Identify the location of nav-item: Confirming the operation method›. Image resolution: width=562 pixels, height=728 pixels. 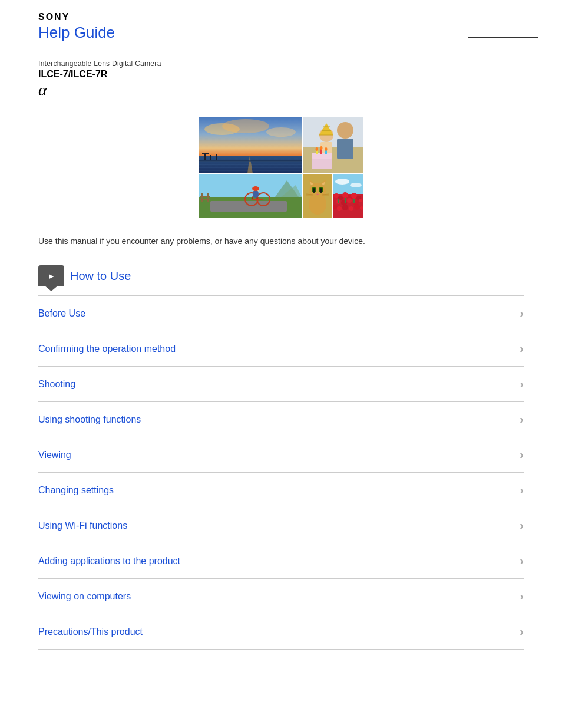
(281, 349).